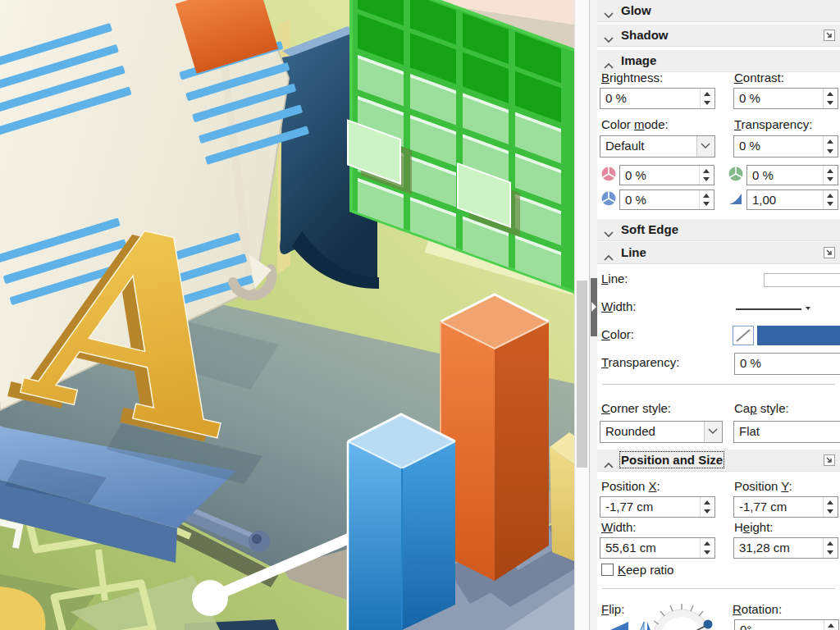 This screenshot has width=840, height=630. What do you see at coordinates (719, 61) in the screenshot?
I see `section-image: Image` at bounding box center [719, 61].